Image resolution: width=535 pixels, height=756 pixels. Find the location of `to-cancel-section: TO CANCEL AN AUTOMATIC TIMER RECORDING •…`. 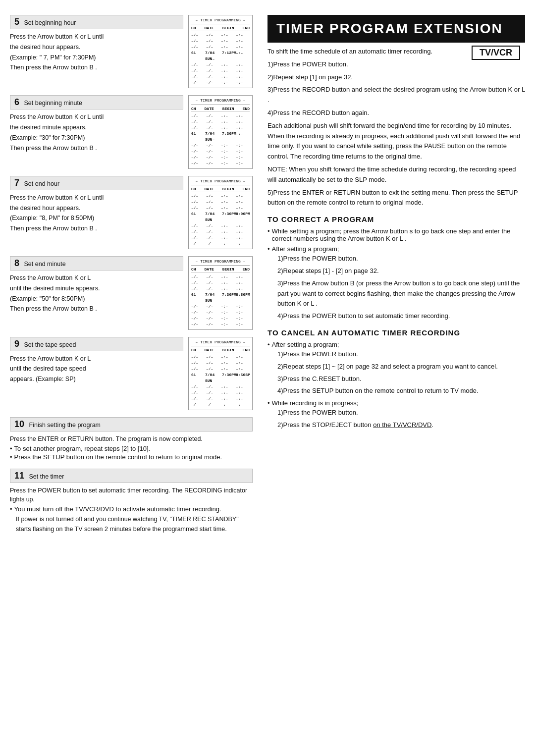

to-cancel-section: TO CANCEL AN AUTOMATIC TIMER RECORDING •… is located at coordinates (396, 379).